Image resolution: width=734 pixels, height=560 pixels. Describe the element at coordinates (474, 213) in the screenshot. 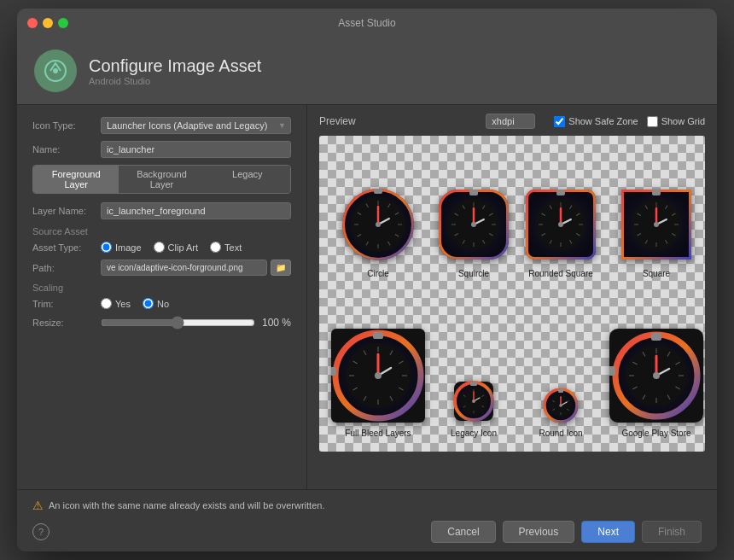

I see `icon-cell-squircle: Squircle` at that location.